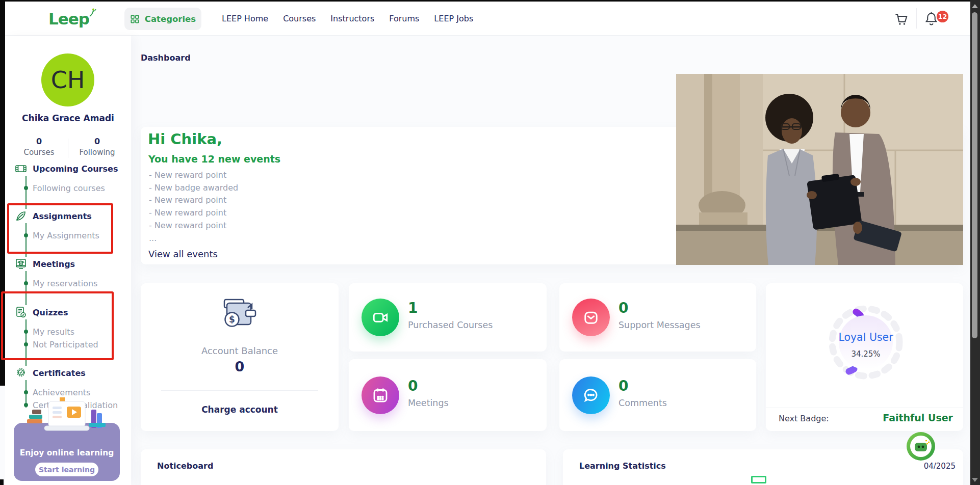 This screenshot has width=980, height=485. Describe the element at coordinates (490, 1) in the screenshot. I see `window-frame-top` at that location.